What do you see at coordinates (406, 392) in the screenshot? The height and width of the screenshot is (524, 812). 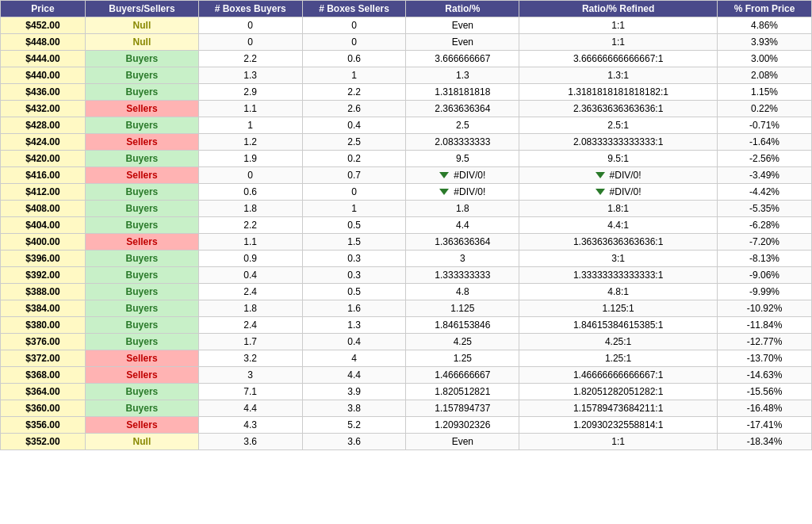 I see `table-row: $364.00Buyers7.13.91.8205128211.82051282…` at bounding box center [406, 392].